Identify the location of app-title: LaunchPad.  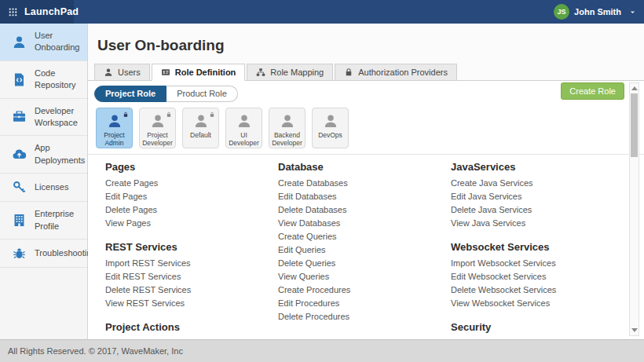
(52, 12).